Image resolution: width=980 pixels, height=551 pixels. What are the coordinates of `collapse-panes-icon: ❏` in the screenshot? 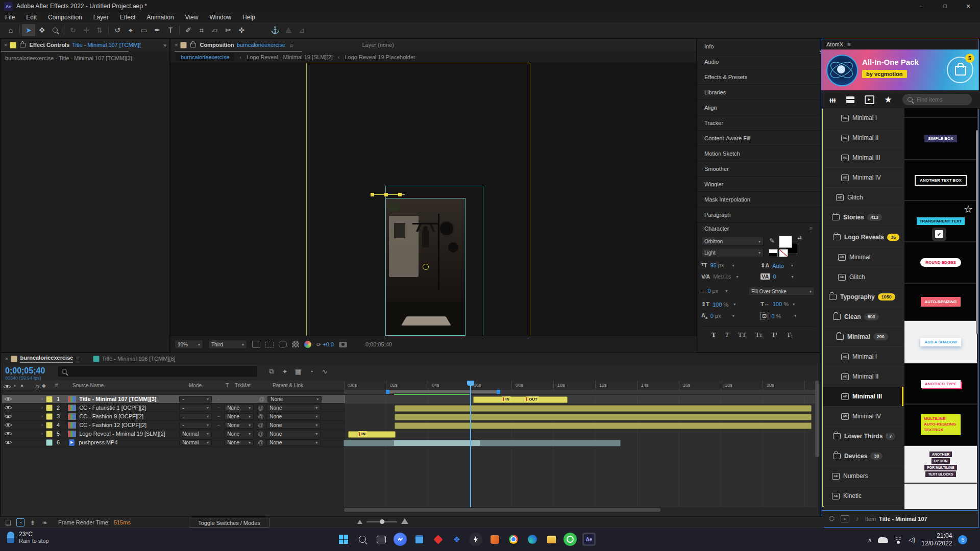 It's located at (8, 522).